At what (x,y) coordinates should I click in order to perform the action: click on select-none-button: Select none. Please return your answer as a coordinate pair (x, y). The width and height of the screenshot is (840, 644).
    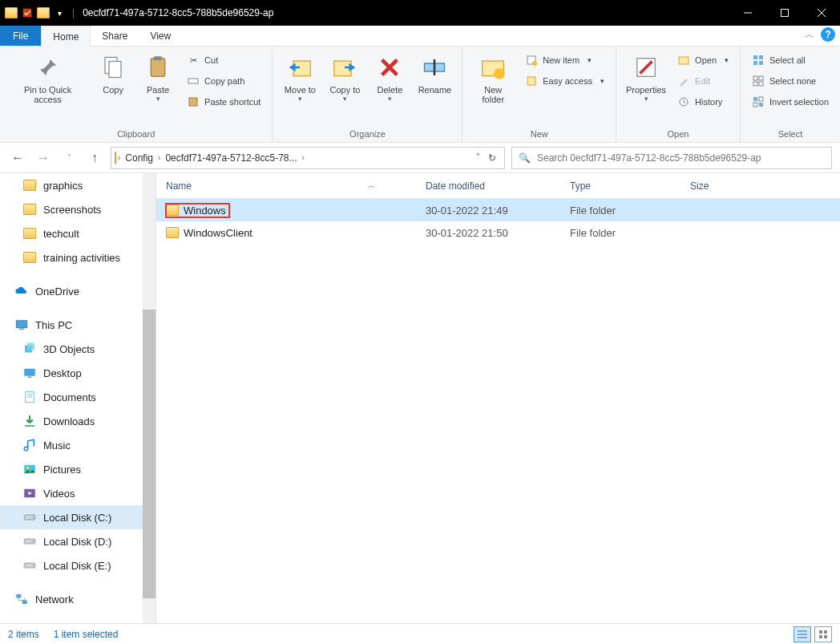
    Looking at the image, I should click on (790, 81).